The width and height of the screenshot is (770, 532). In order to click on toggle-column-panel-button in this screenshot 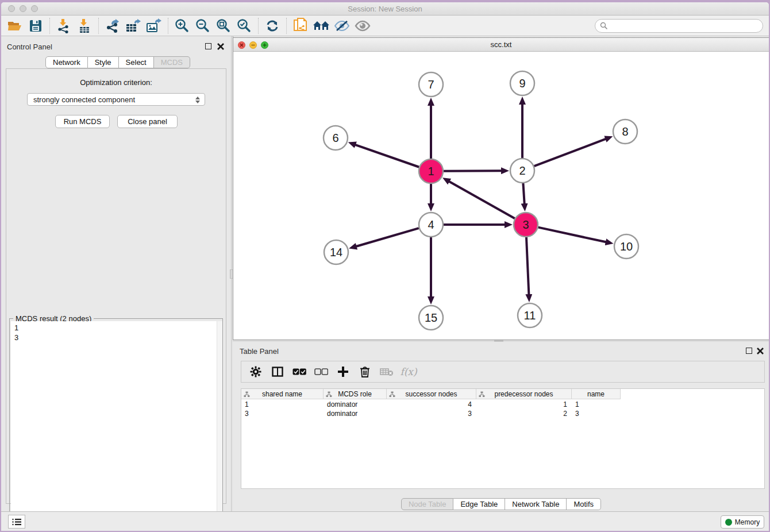, I will do `click(278, 372)`.